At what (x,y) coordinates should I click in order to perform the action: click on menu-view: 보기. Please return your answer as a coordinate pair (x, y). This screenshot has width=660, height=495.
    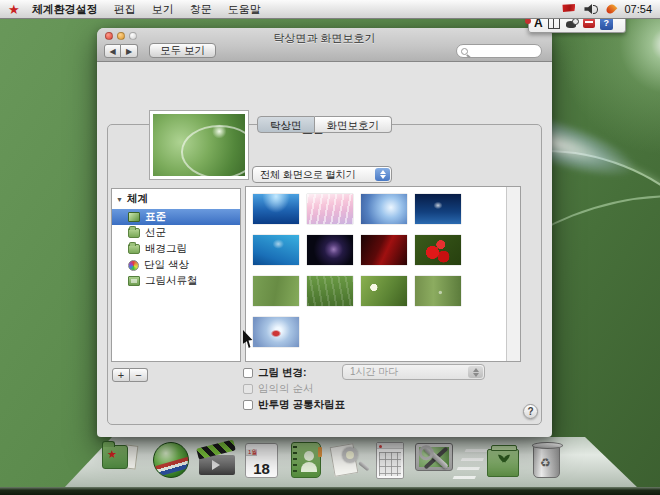
    Looking at the image, I should click on (163, 10).